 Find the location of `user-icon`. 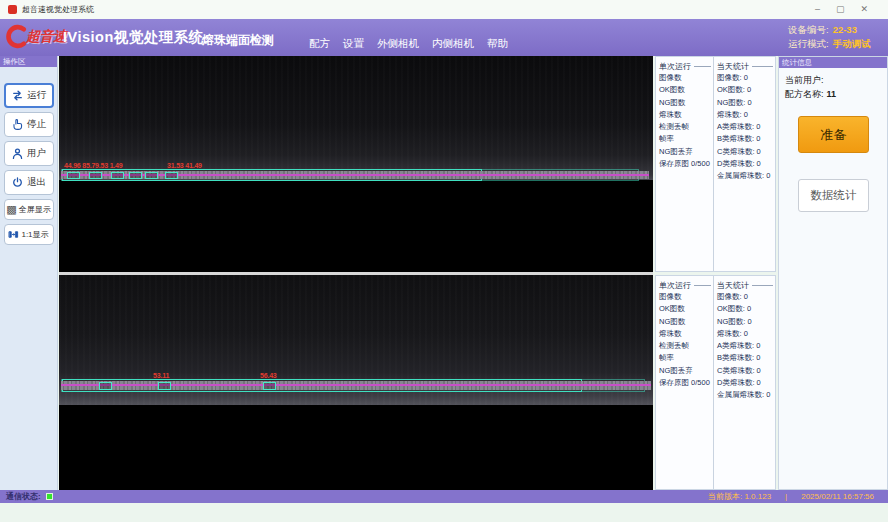

user-icon is located at coordinates (18, 154).